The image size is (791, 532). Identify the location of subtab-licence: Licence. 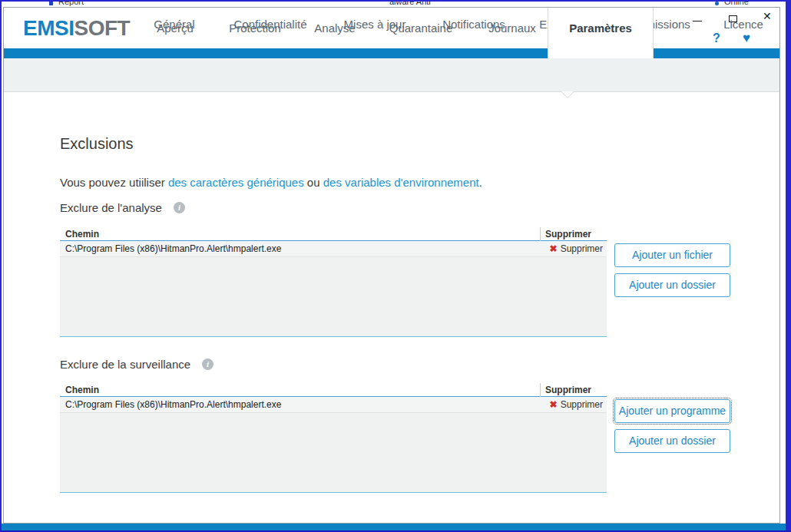
(743, 25).